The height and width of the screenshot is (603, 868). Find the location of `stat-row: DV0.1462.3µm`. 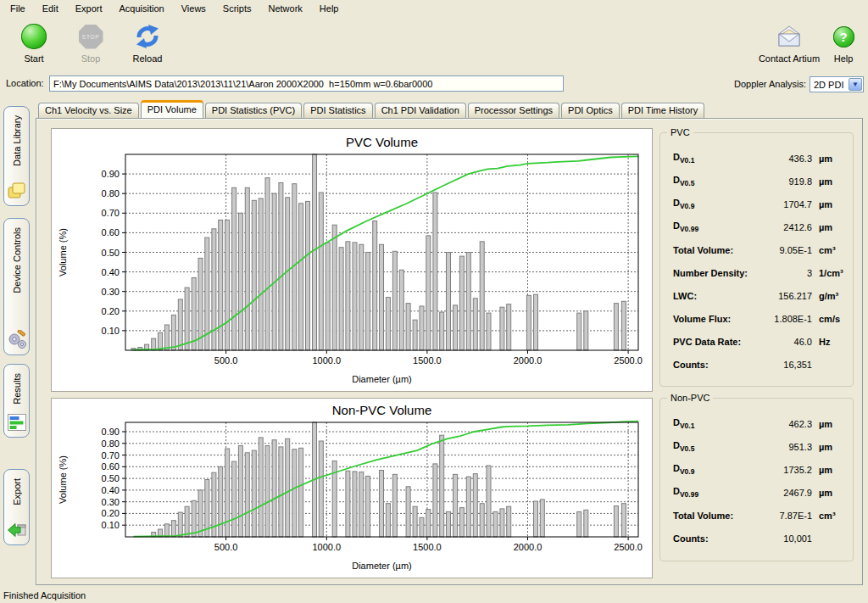

stat-row: DV0.1462.3µm is located at coordinates (756, 424).